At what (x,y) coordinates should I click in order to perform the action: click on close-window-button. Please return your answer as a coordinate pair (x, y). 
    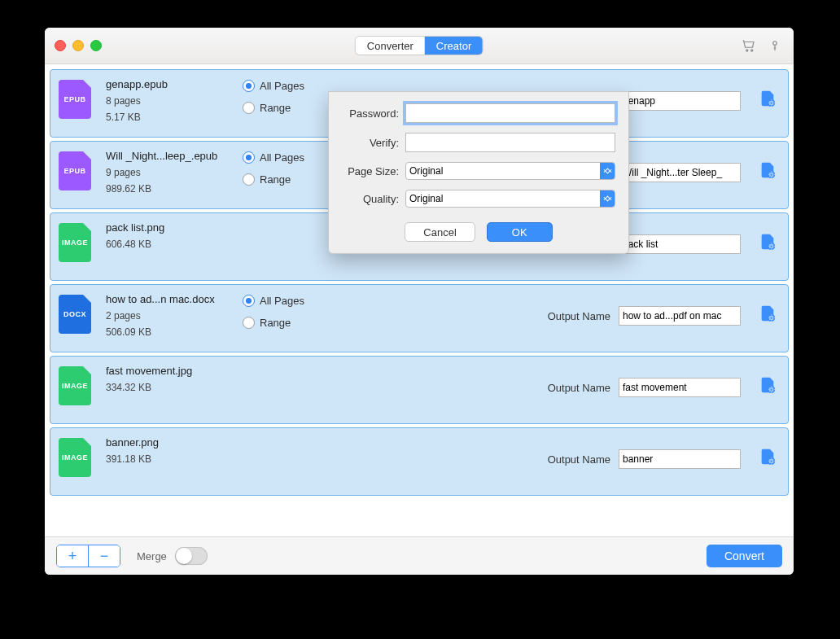
    Looking at the image, I should click on (60, 46).